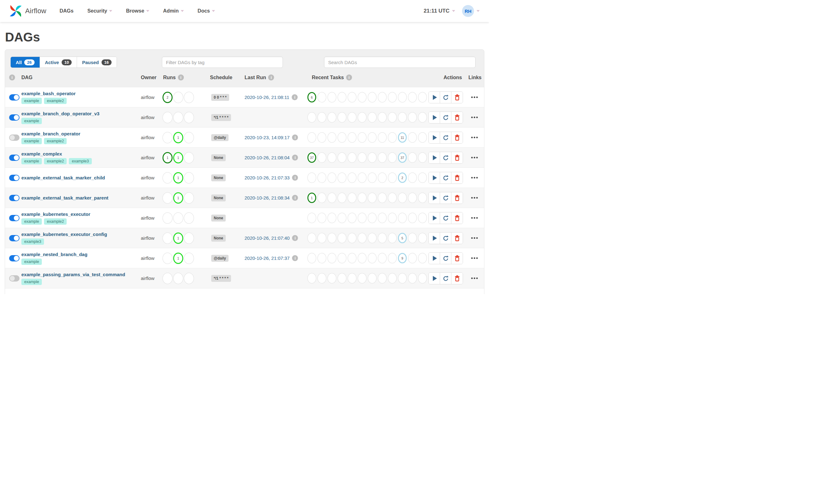 This screenshot has height=504, width=838. I want to click on dag-name-link: example_branch_operator, so click(81, 134).